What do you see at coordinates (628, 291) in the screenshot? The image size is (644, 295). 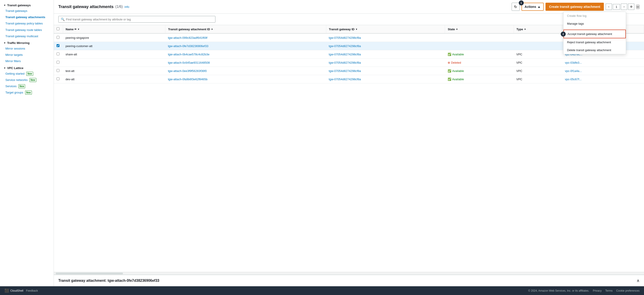 I see `cookie-preferences-link: Cookie preferences` at bounding box center [628, 291].